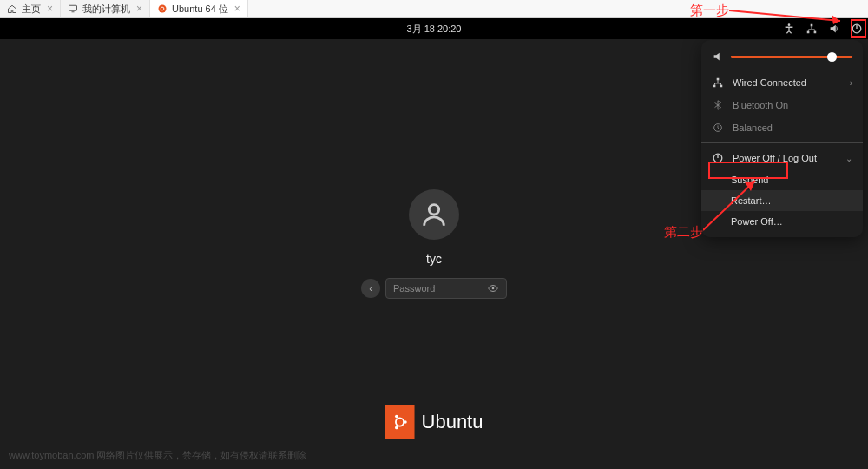  I want to click on visibility-icon, so click(493, 288).